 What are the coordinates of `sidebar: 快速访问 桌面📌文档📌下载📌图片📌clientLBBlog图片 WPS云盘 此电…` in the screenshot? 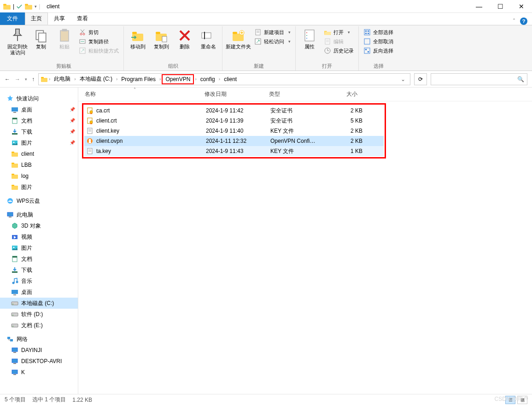 It's located at (39, 241).